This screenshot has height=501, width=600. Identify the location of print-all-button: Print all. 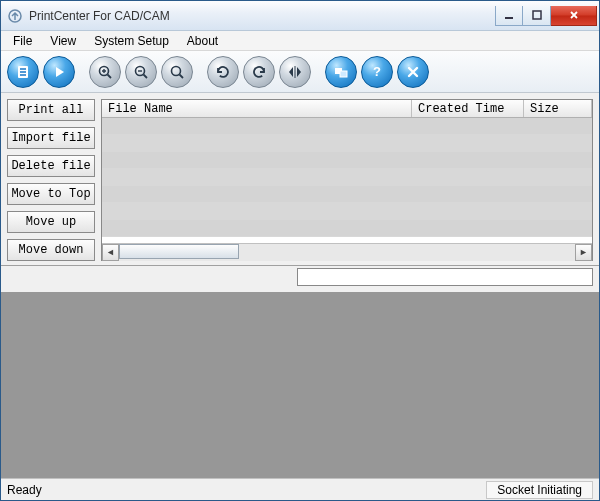
(51, 110).